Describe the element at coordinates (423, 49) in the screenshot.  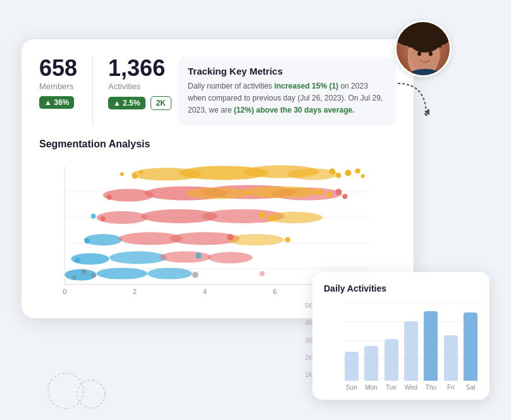
I see `avatar` at that location.